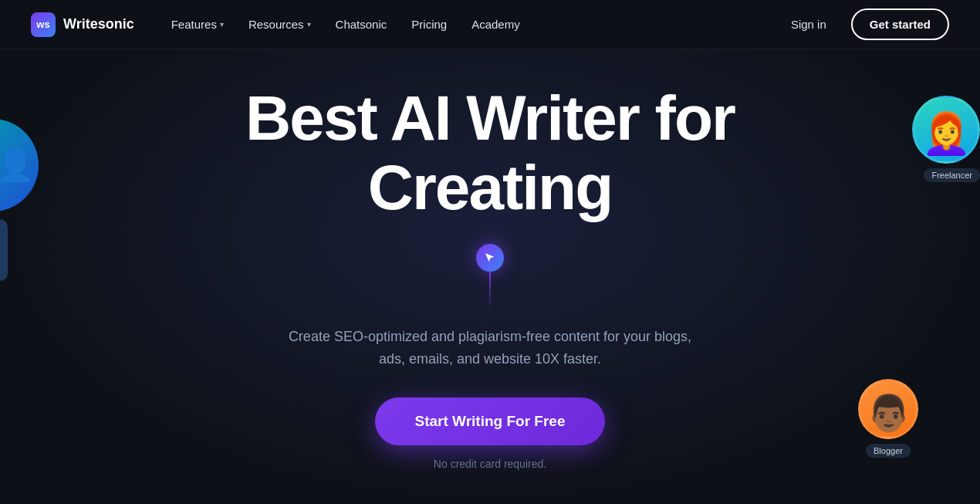  What do you see at coordinates (491, 421) in the screenshot?
I see `cta-button: Start Writing For Free` at bounding box center [491, 421].